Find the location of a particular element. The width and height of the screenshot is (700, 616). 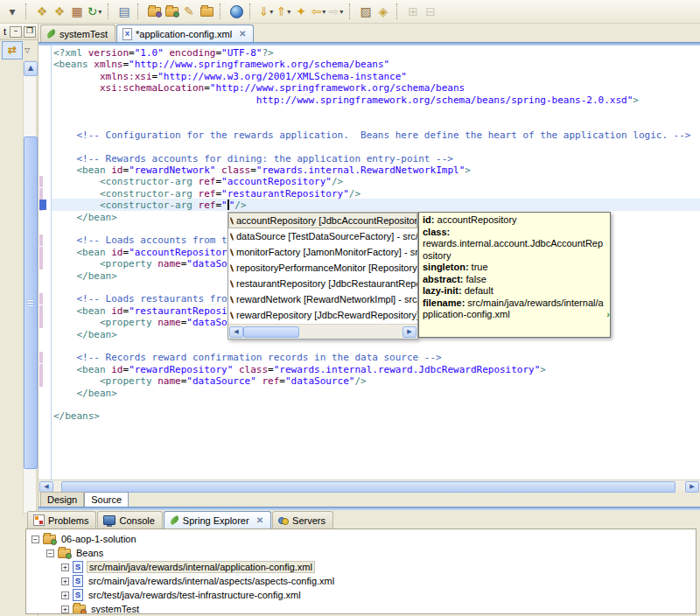

import-arrow-icon: ⇓▾ is located at coordinates (266, 11).